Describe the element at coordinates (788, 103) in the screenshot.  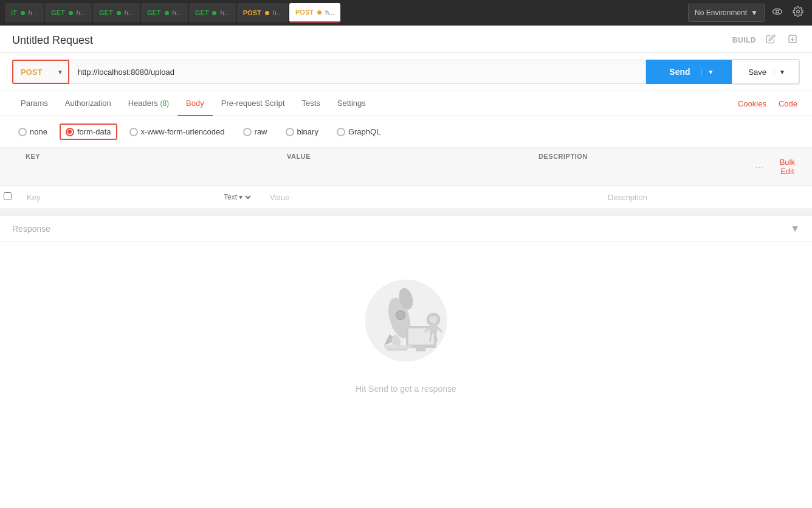
I see `code-link: Code` at that location.